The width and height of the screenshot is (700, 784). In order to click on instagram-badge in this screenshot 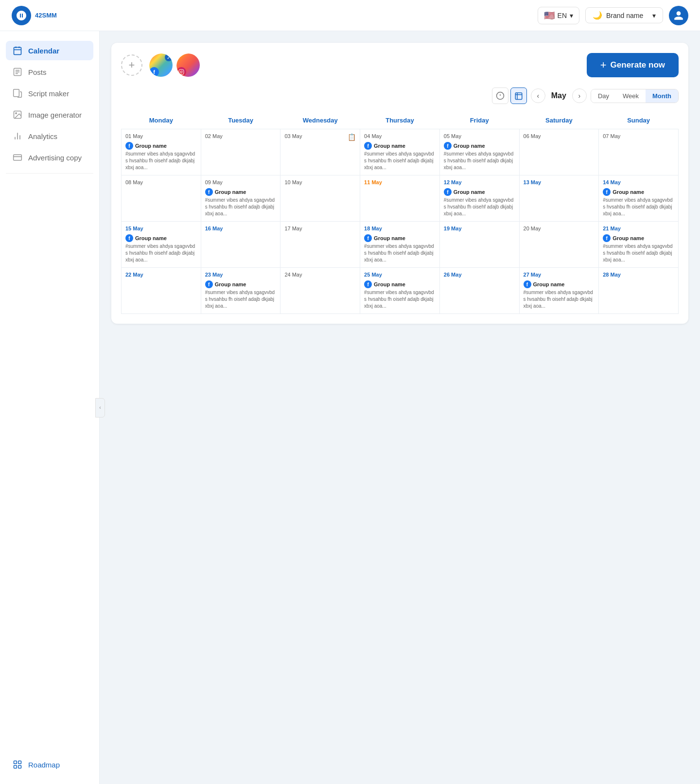, I will do `click(181, 72)`.